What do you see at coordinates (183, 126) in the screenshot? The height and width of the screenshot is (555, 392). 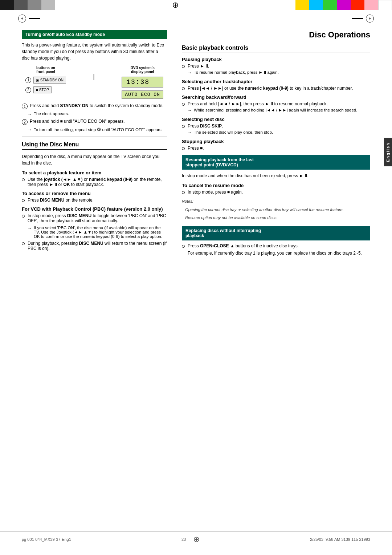 I see `bullet-disc` at bounding box center [183, 126].